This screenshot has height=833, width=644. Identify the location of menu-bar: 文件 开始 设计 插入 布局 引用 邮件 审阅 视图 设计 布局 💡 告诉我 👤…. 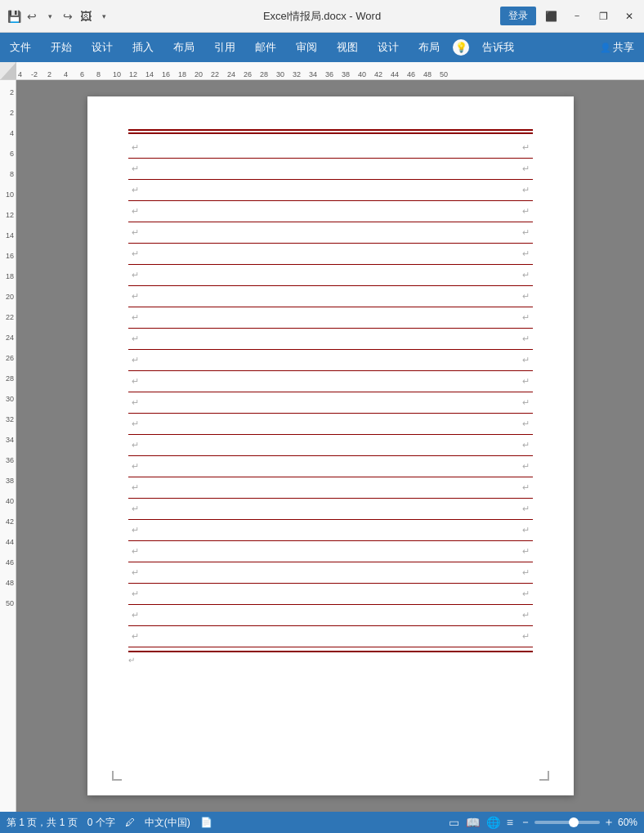
(322, 47).